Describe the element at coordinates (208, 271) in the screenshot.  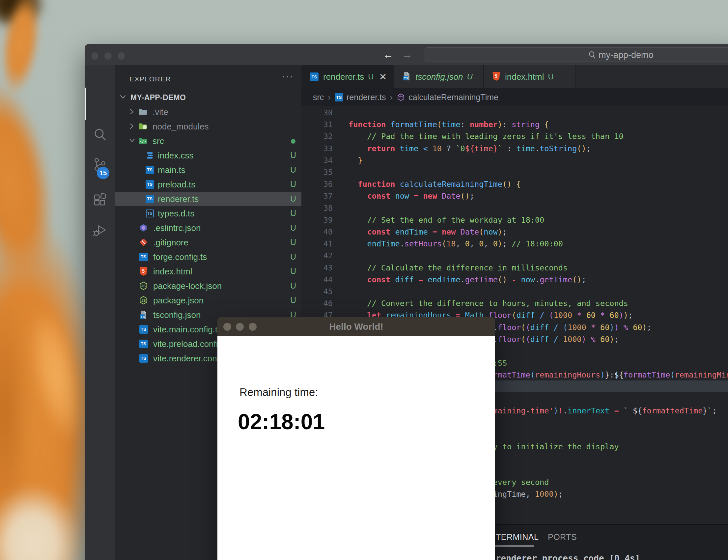
I see `tree-item-index.html: 5index.htmlU` at that location.